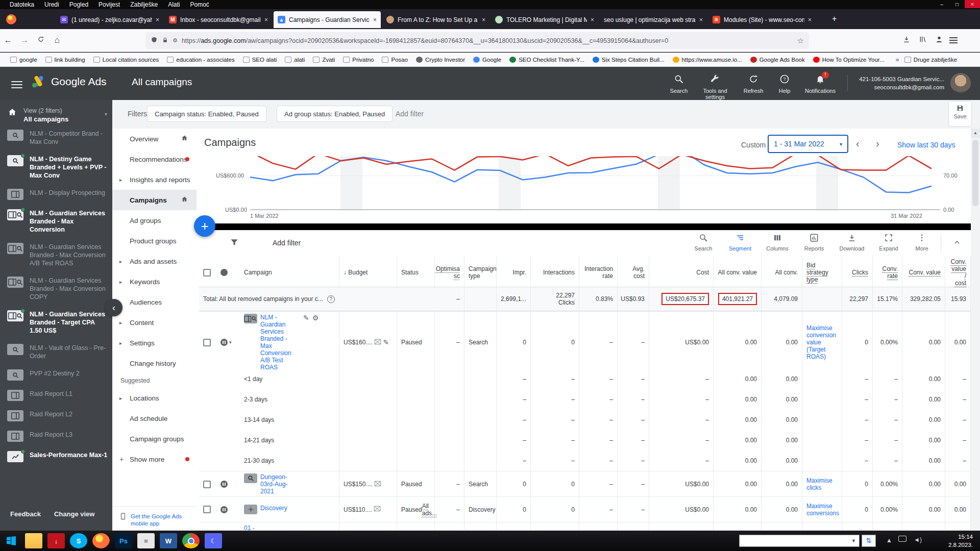 The width and height of the screenshot is (980, 551). Describe the element at coordinates (154, 343) in the screenshot. I see `nav-item-settings: ▸Settings` at that location.